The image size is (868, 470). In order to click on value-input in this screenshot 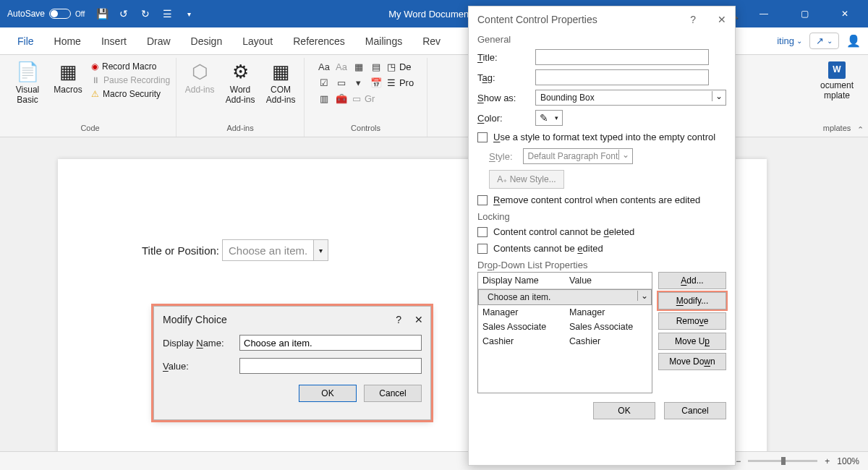, I will do `click(331, 366)`.